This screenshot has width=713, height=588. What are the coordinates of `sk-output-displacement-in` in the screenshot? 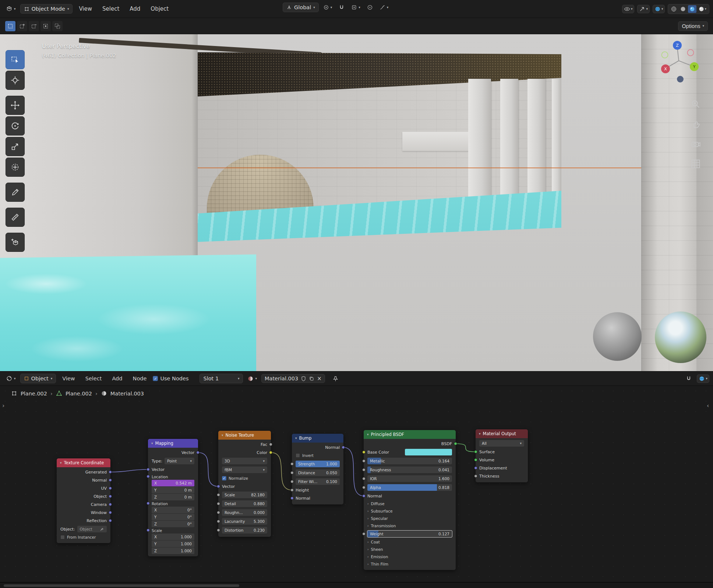 It's located at (476, 468).